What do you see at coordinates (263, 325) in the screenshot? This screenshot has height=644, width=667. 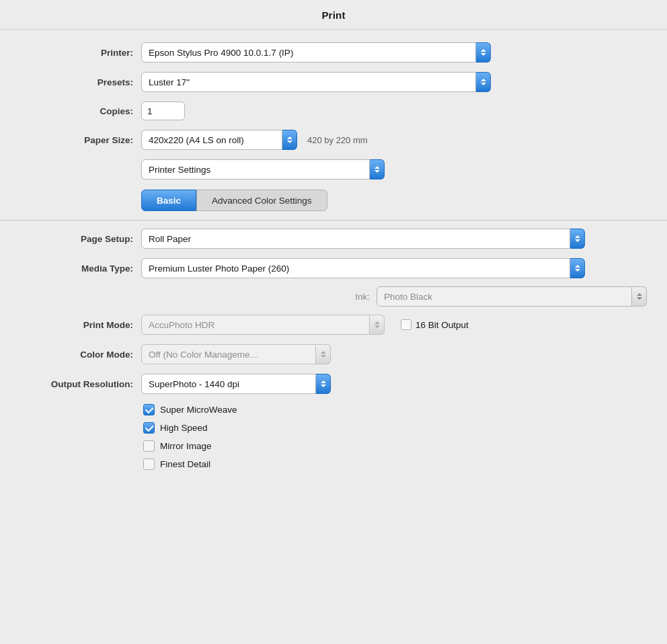 I see `print-mode-select-wrap: AccuPhoto HDR` at bounding box center [263, 325].